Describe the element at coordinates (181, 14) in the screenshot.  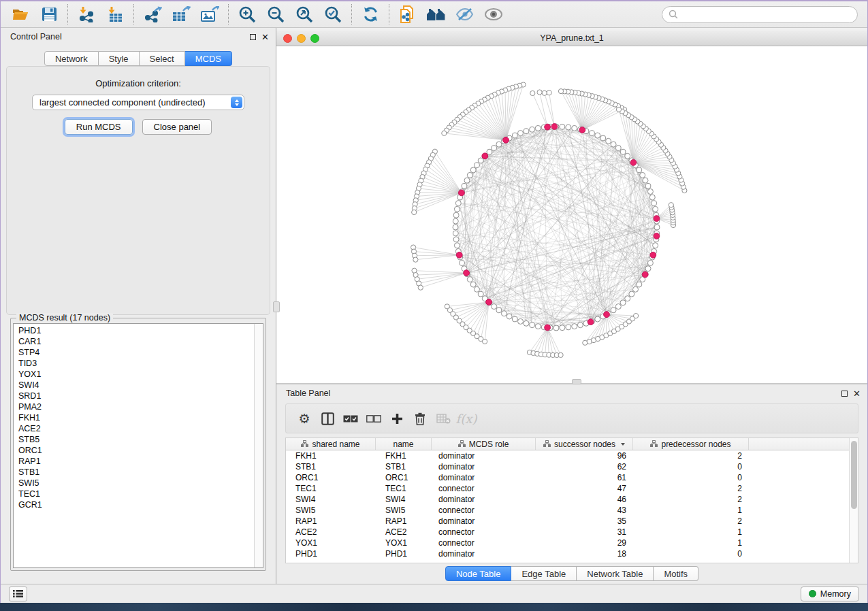
I see `export-table-icon` at that location.